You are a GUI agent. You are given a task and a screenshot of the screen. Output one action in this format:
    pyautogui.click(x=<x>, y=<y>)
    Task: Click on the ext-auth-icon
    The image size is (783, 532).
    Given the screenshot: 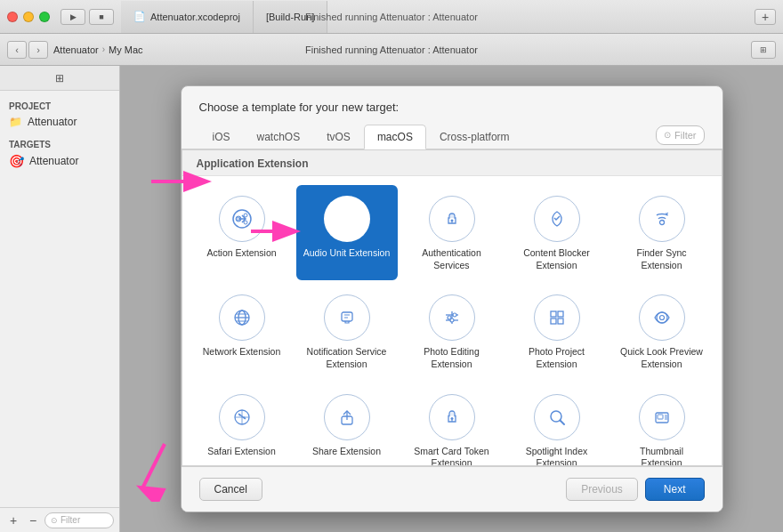 What is the action you would take?
    pyautogui.click(x=452, y=219)
    